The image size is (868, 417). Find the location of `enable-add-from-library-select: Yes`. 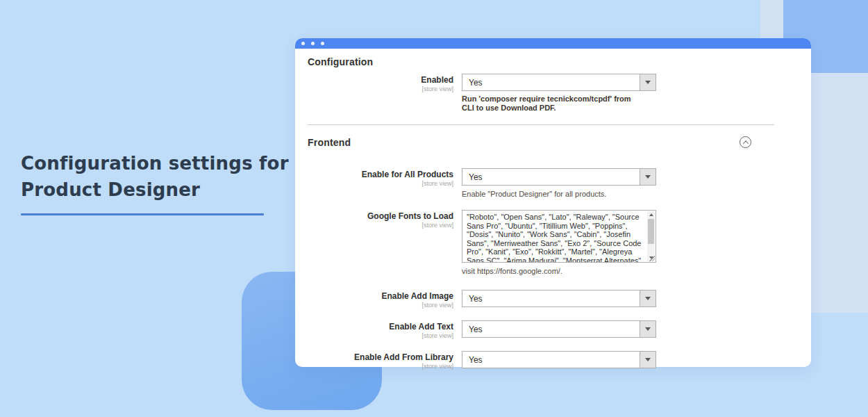

enable-add-from-library-select: Yes is located at coordinates (559, 360).